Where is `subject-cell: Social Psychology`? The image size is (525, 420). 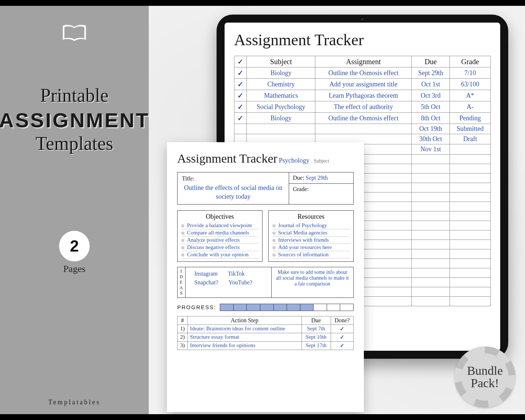 subject-cell: Social Psychology is located at coordinates (281, 107).